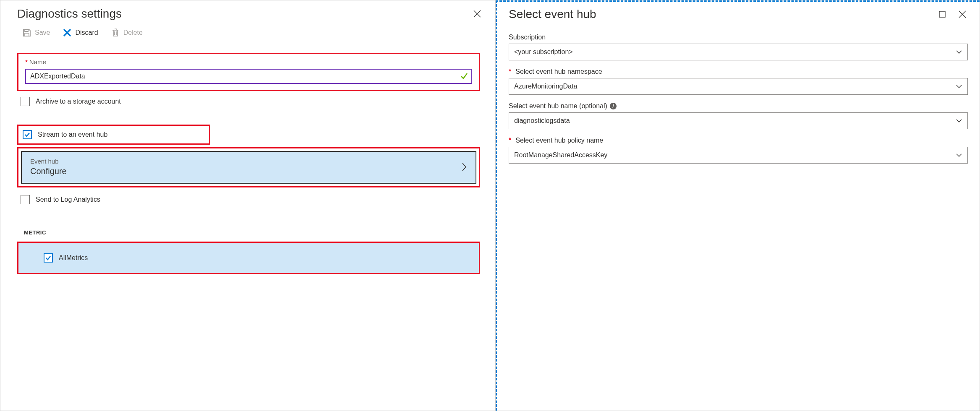 The height and width of the screenshot is (411, 980). I want to click on toolbar: Save Discard Delete, so click(248, 35).